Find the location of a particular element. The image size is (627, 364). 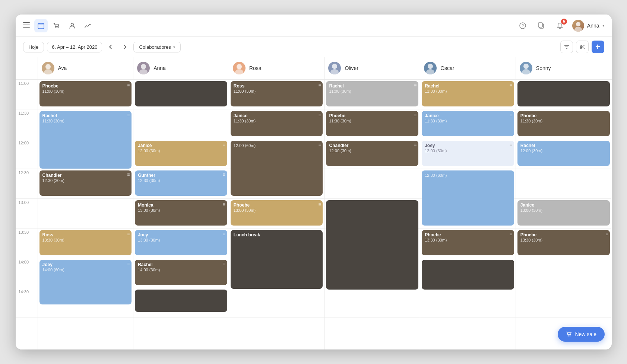

new-sale-button: New sale is located at coordinates (581, 334).